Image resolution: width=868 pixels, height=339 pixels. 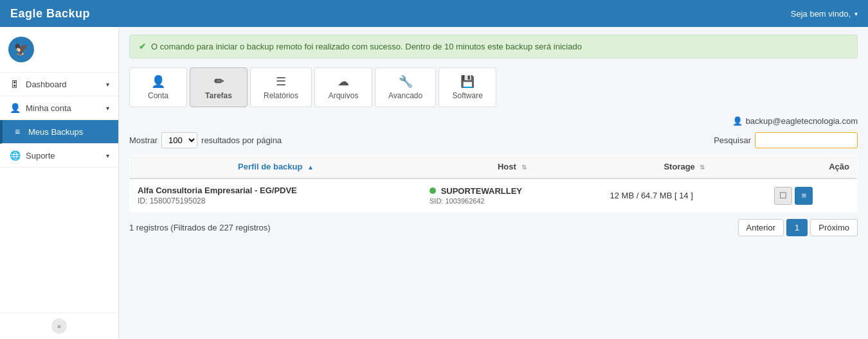 I want to click on sidebar: 🦅 🎛 Dashboard ▾ 👤 Minha conta ▾ ≡ Meus B…, so click(x=59, y=183).